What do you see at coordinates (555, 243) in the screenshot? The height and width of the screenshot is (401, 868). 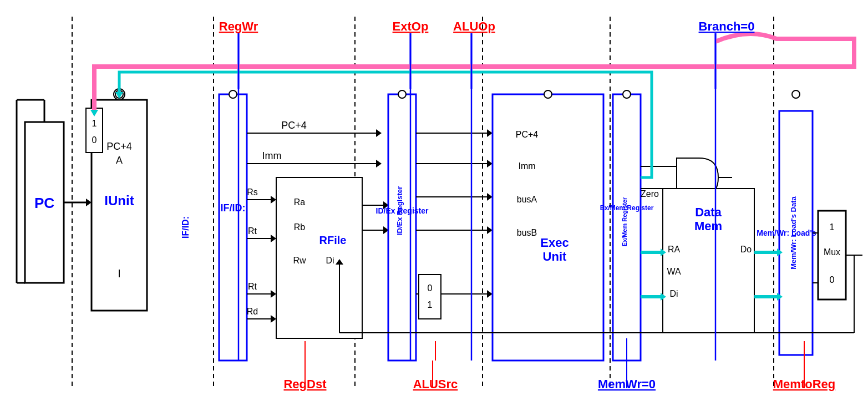 I see `exec-label: Exec` at bounding box center [555, 243].